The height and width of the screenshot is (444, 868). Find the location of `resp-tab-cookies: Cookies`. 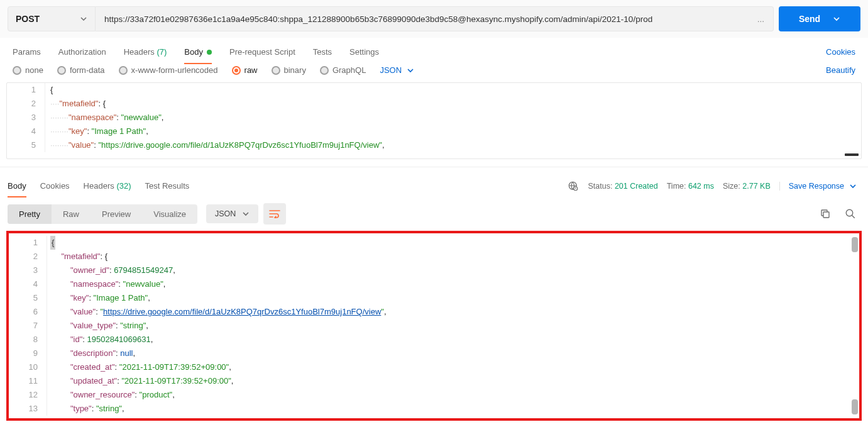

resp-tab-cookies: Cookies is located at coordinates (55, 186).